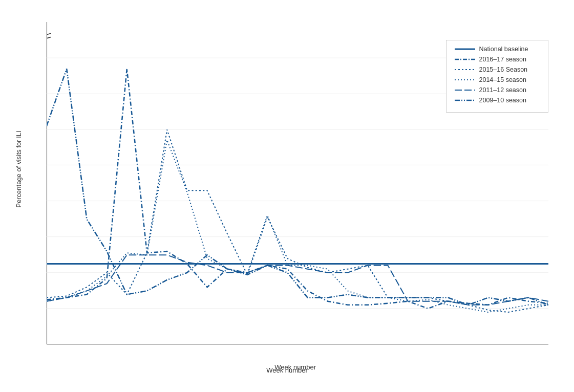 Image resolution: width=574 pixels, height=392 pixels. Describe the element at coordinates (497, 49) in the screenshot. I see `legend-item-baseline: National baseline` at that location.